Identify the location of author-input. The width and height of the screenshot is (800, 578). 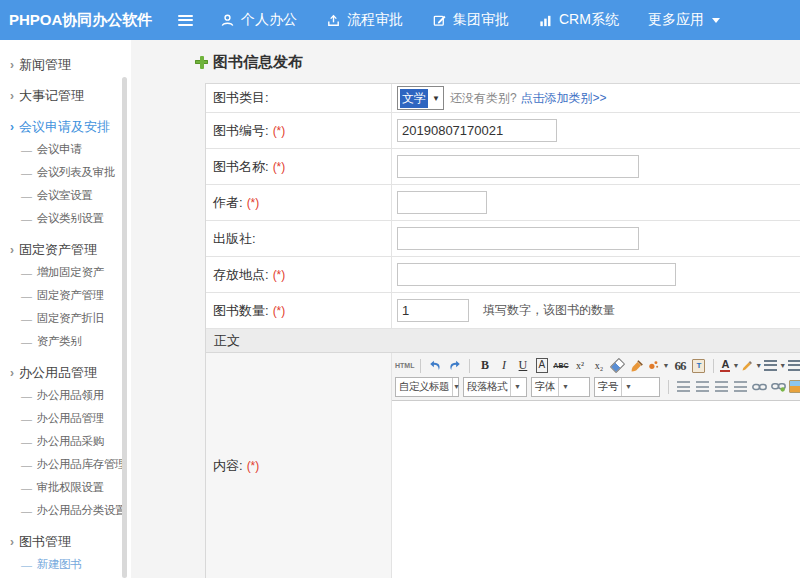
(442, 202).